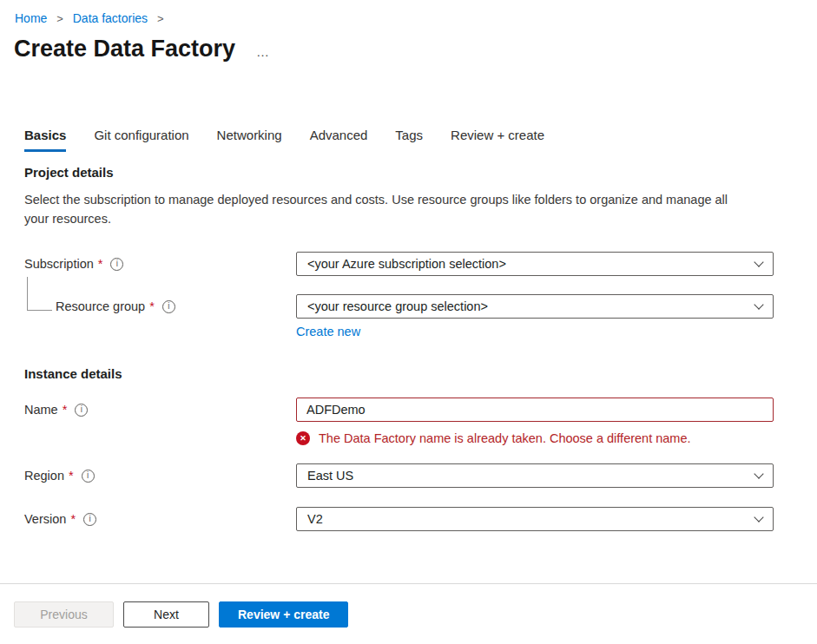 The width and height of the screenshot is (817, 644). I want to click on error-icon: ✕, so click(303, 438).